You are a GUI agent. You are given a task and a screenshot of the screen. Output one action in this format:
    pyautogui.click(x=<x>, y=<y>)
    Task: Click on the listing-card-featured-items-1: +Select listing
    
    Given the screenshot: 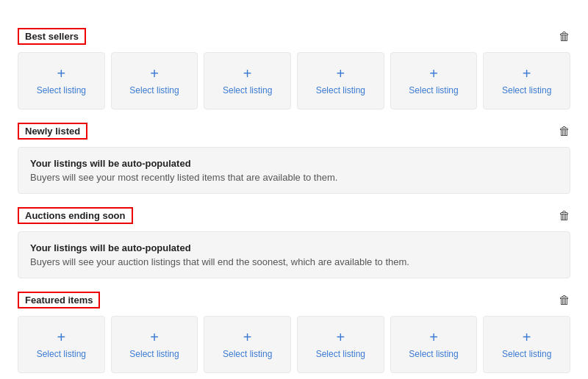 What is the action you would take?
    pyautogui.click(x=154, y=344)
    